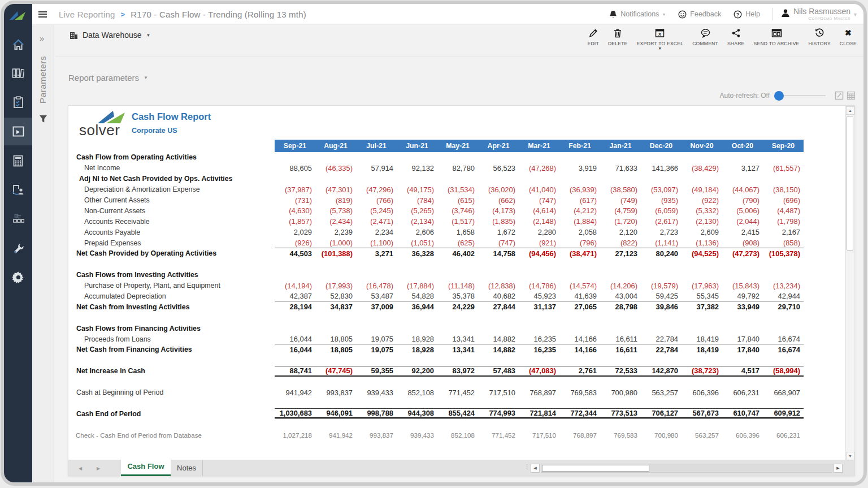 Image resolution: width=868 pixels, height=488 pixels. I want to click on filter-icon, so click(43, 119).